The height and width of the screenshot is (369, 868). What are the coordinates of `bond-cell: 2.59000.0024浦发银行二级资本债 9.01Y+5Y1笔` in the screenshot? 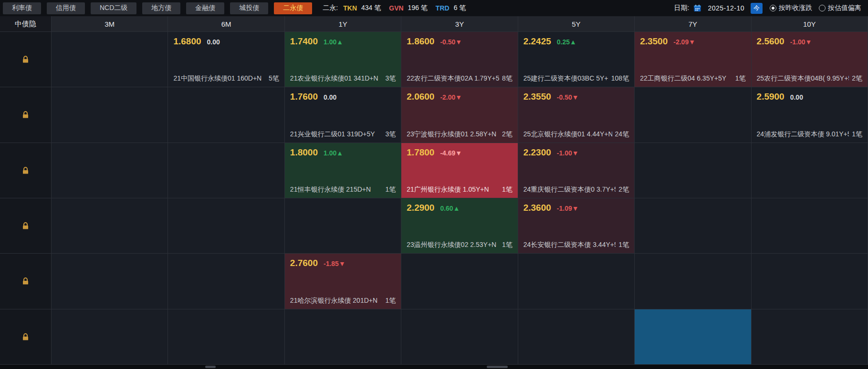 It's located at (810, 115).